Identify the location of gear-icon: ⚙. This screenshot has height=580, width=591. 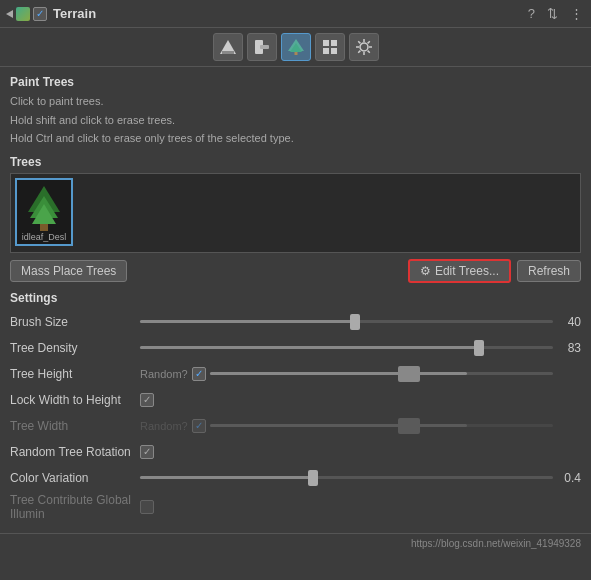
(426, 271).